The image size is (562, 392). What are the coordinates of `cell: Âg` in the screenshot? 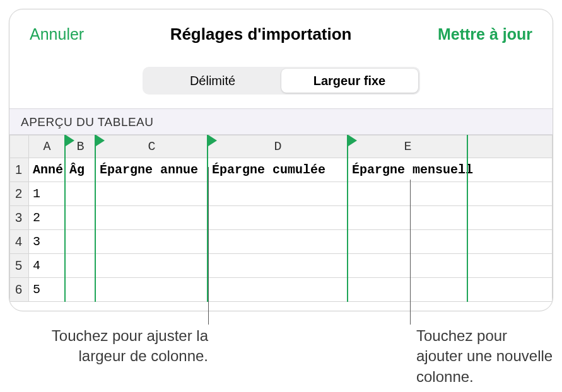 It's located at (81, 170).